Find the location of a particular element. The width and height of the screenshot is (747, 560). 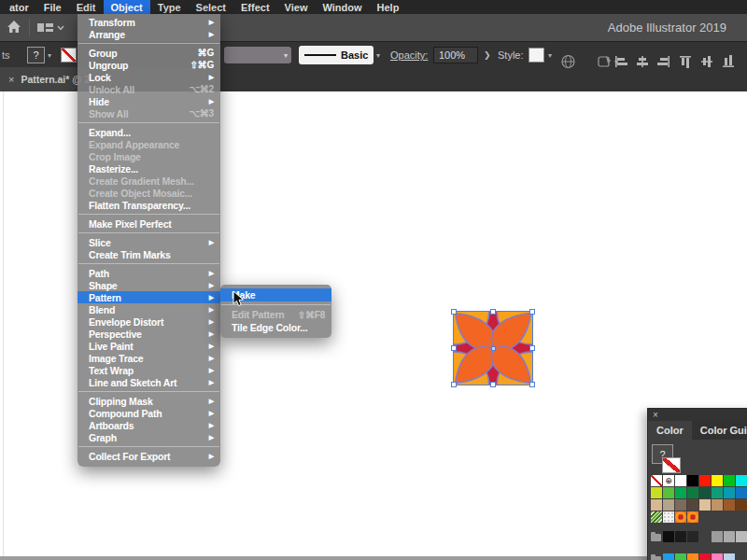

opacity-input: 100% is located at coordinates (456, 55).